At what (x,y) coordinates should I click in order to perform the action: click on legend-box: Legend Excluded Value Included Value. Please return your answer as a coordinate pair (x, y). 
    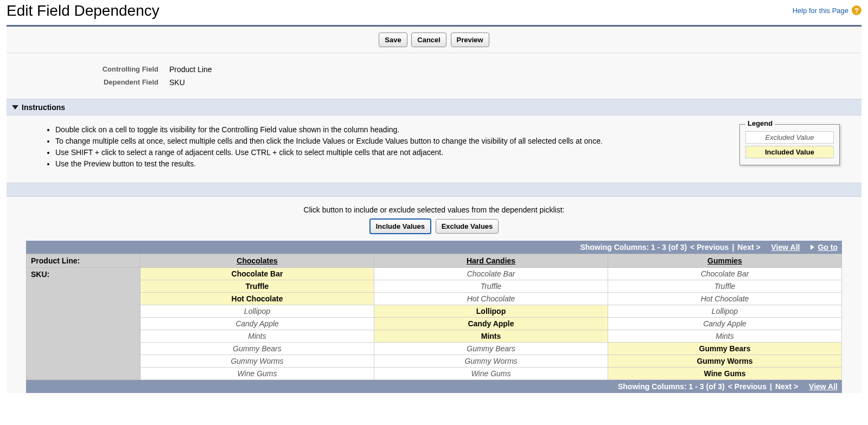
    Looking at the image, I should click on (790, 145).